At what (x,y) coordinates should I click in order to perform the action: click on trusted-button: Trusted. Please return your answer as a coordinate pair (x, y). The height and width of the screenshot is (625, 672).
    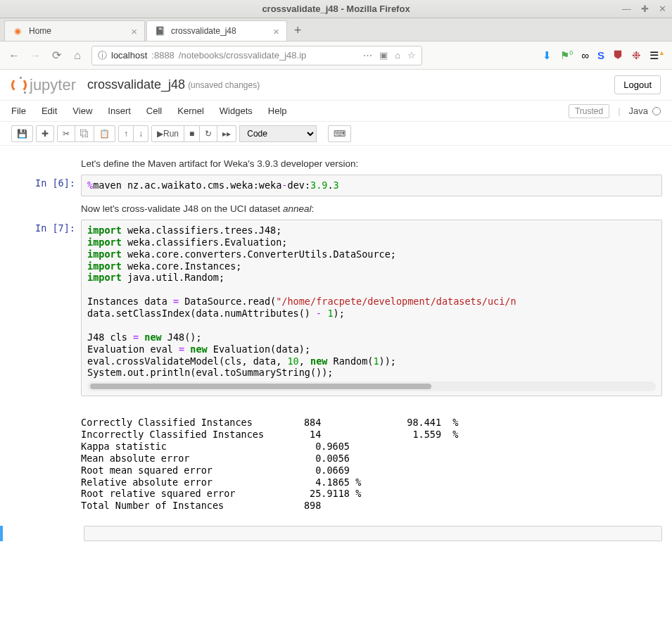
    Looking at the image, I should click on (589, 111).